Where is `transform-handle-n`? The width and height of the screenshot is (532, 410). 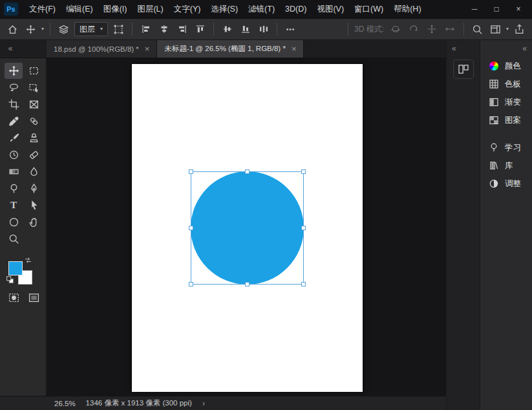 transform-handle-n is located at coordinates (247, 172).